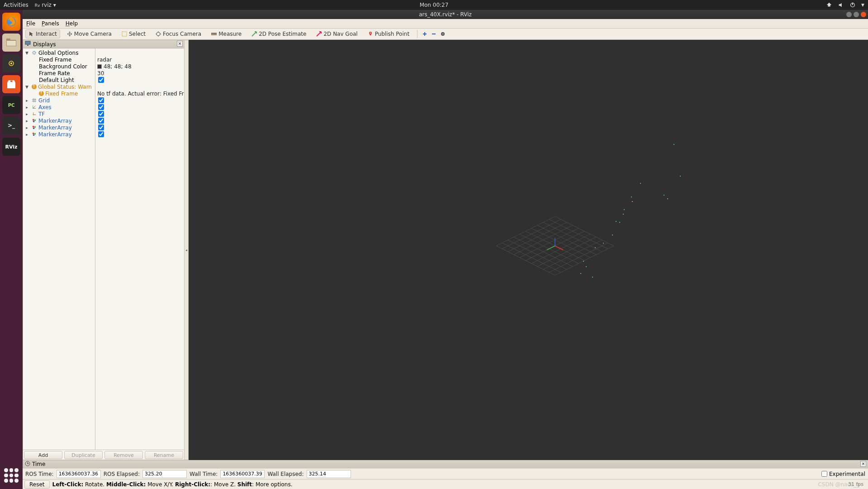 The width and height of the screenshot is (868, 489). Describe the element at coordinates (43, 34) in the screenshot. I see `tool-interact: Interact` at that location.